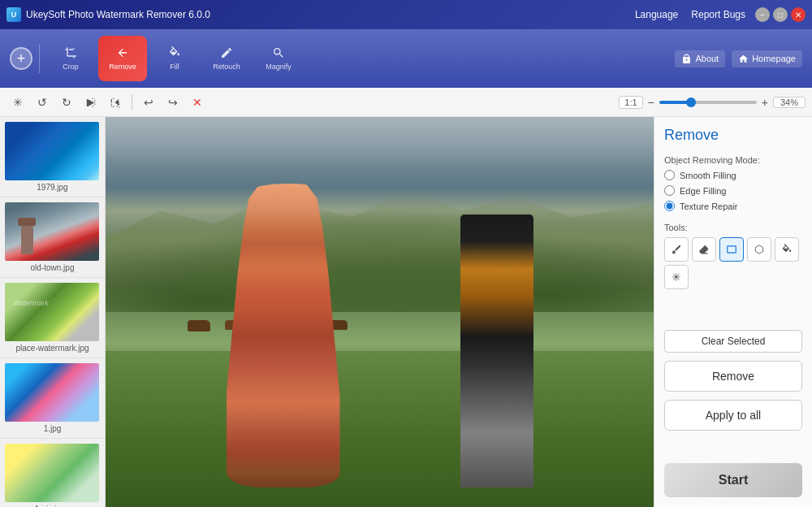 This screenshot has height=507, width=812. What do you see at coordinates (18, 102) in the screenshot?
I see `pattern-button: ✳` at bounding box center [18, 102].